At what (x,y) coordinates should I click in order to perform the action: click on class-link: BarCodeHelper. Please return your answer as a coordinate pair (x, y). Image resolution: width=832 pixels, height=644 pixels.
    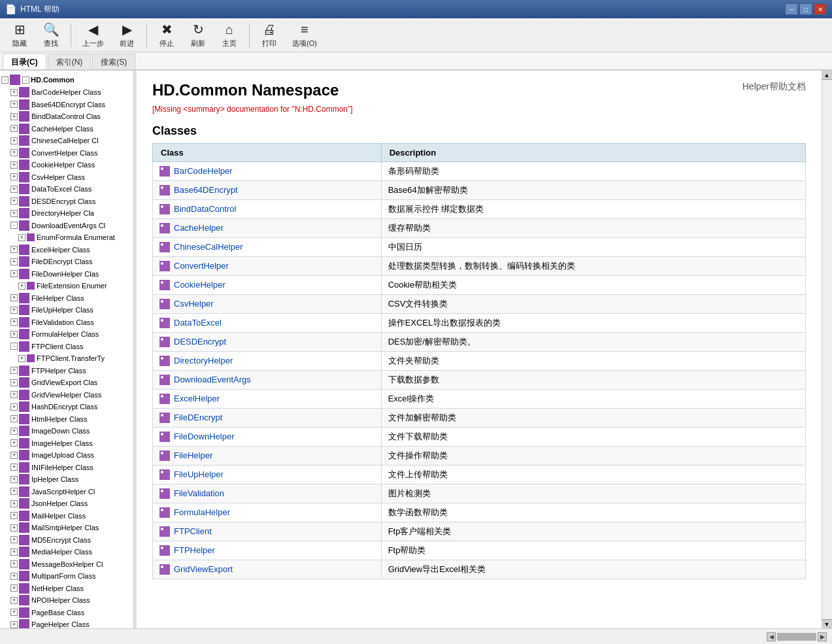
    Looking at the image, I should click on (203, 171).